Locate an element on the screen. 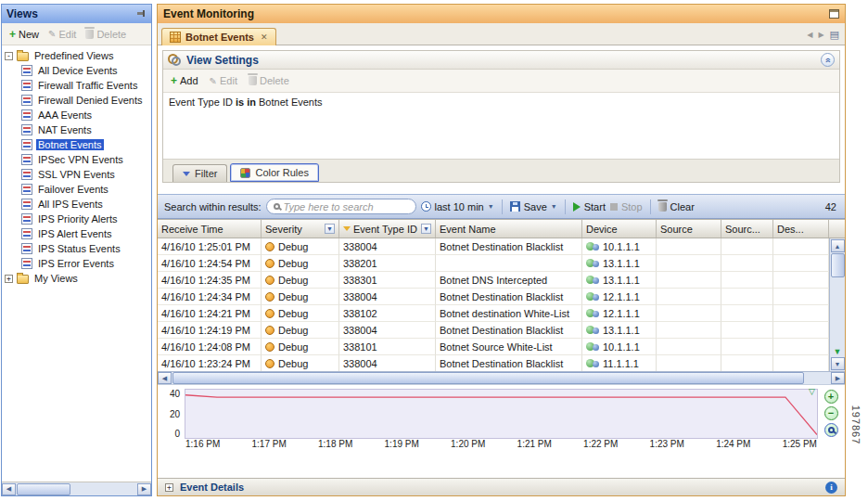 This screenshot has width=868, height=501. tree-item-label: Firewall Denied Events is located at coordinates (91, 100).